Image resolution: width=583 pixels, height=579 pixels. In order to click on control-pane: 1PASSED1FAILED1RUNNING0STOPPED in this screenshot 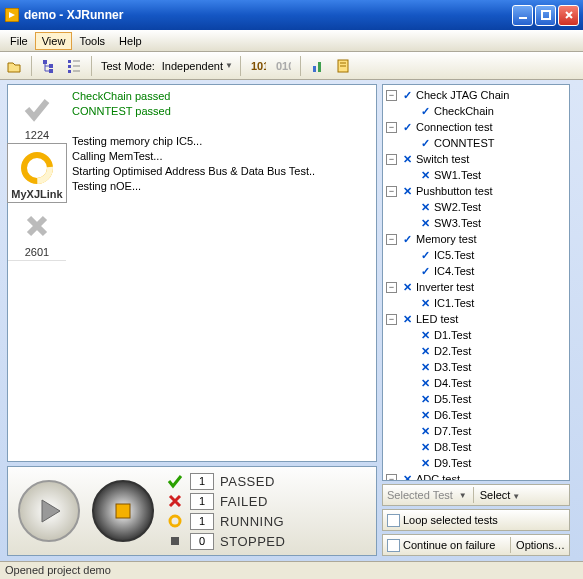, I will do `click(192, 511)`.